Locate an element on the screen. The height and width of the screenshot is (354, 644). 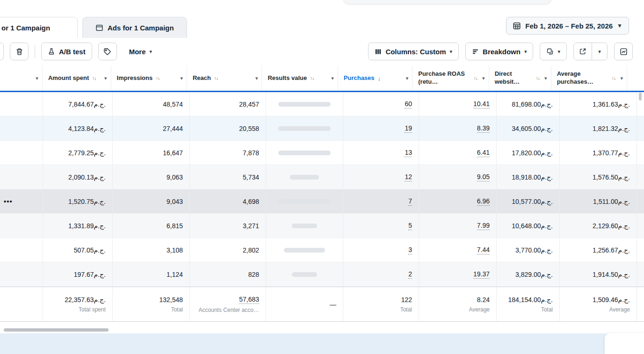
row-sliver is located at coordinates (640, 177).